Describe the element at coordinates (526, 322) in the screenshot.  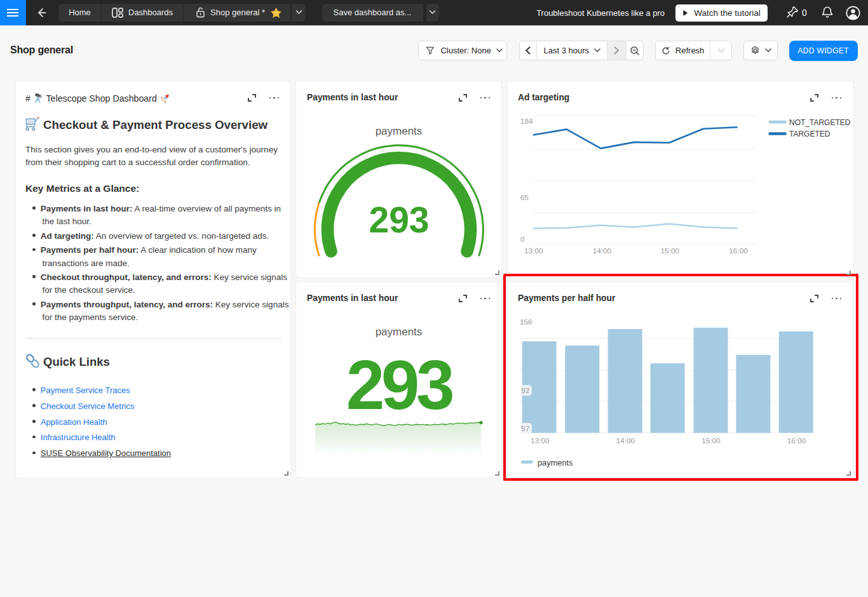
I see `svg-text: 156` at that location.